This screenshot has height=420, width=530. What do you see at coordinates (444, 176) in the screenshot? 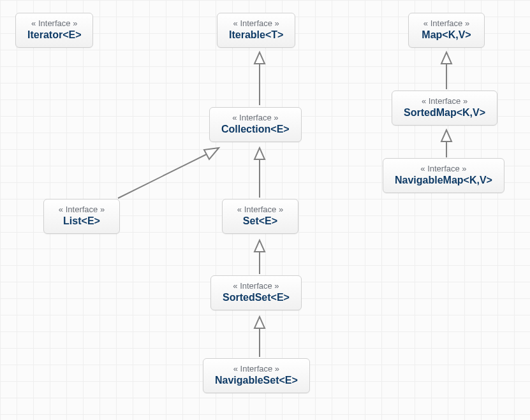
I see `node-navigablemap: « Interface » NavigableMap<K,V>` at bounding box center [444, 176].